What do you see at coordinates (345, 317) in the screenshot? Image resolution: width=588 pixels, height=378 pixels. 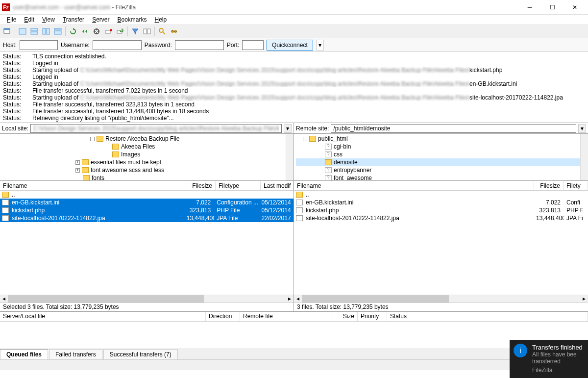 I see `col-size: Size` at bounding box center [345, 317].